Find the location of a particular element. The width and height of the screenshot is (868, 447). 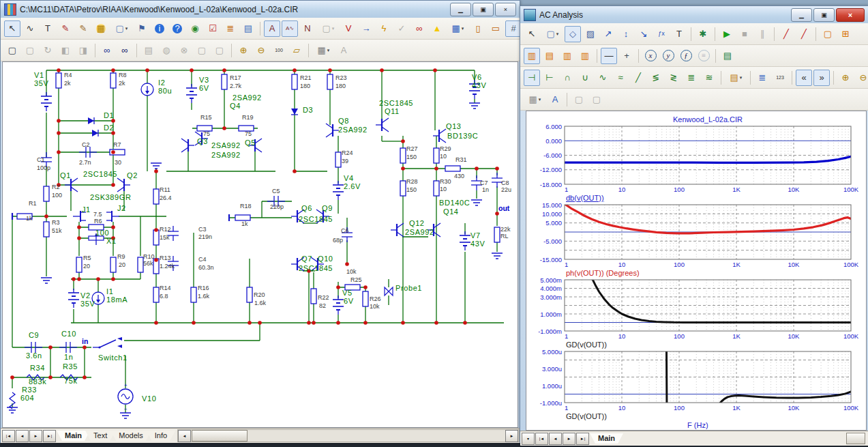

copy-disabled-icon: ▢▾ is located at coordinates (328, 29).